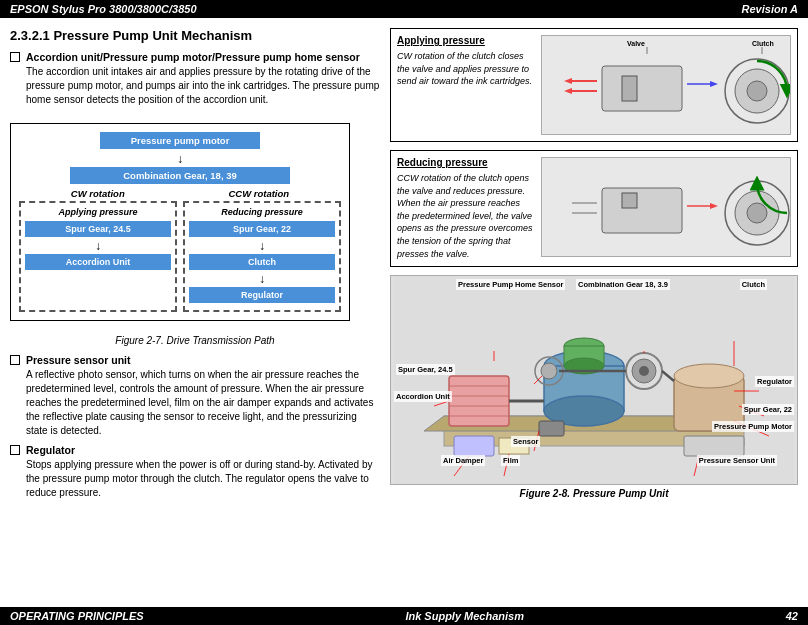  Describe the element at coordinates (466, 162) in the screenshot. I see `reducing-pressure-title: Reducing pressure` at that location.